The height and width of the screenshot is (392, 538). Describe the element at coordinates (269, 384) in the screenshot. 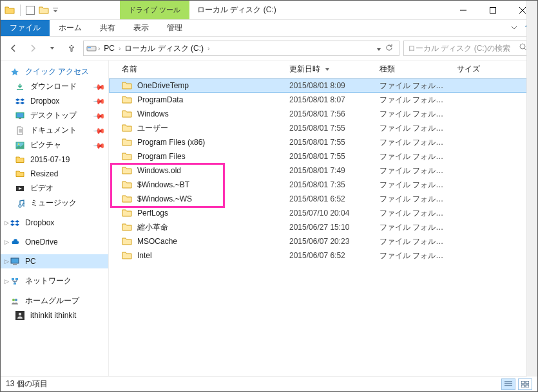

I see `status-bar: 13 個の項目` at that location.